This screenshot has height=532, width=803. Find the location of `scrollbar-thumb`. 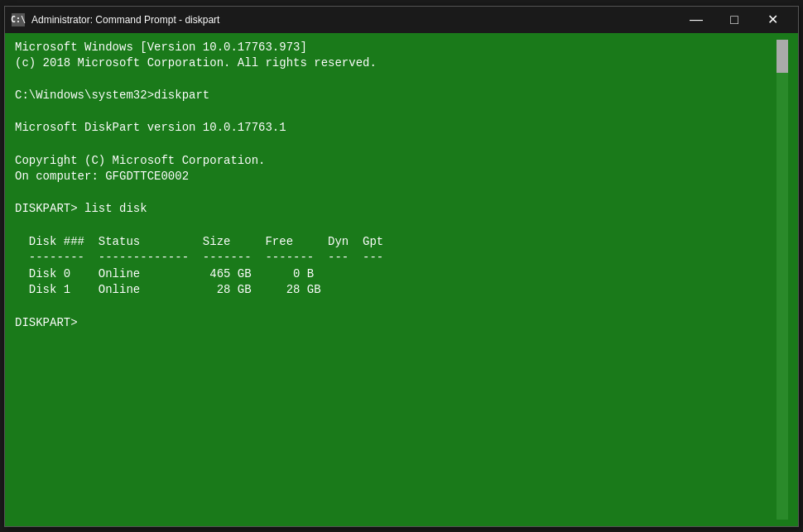

scrollbar-thumb is located at coordinates (782, 56).